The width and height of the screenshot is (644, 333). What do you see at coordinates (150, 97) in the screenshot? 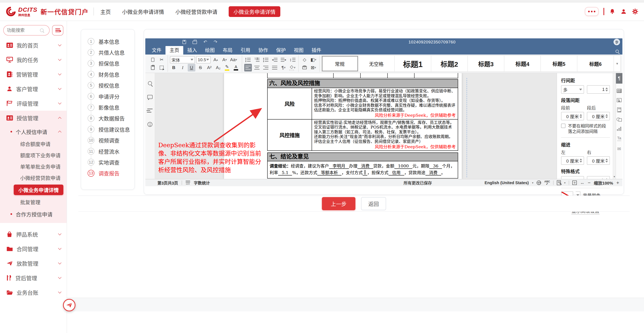
I see `comments-icon: ···` at bounding box center [150, 97].